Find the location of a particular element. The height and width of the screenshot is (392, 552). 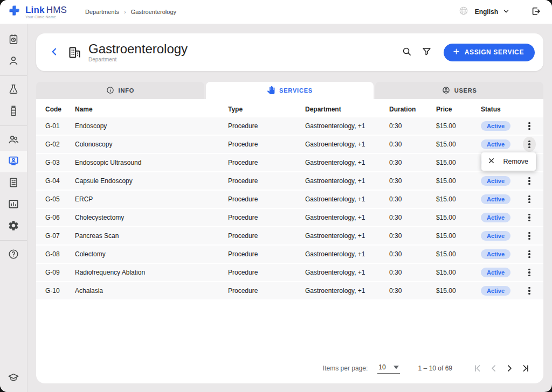

language-selector: English is located at coordinates (489, 12).